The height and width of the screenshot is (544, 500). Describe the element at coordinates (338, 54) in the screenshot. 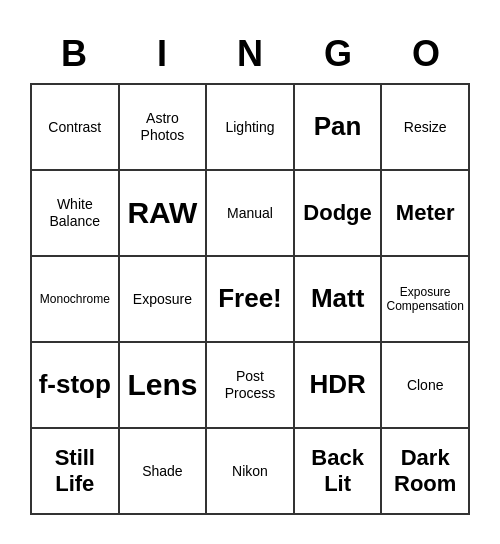

I see `header-letter: G` at that location.